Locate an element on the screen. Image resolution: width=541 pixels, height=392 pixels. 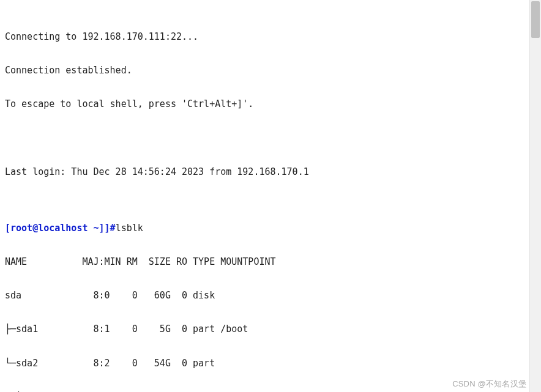
prompt-line: [root@localhost ~]]#lsblk is located at coordinates (266, 228).